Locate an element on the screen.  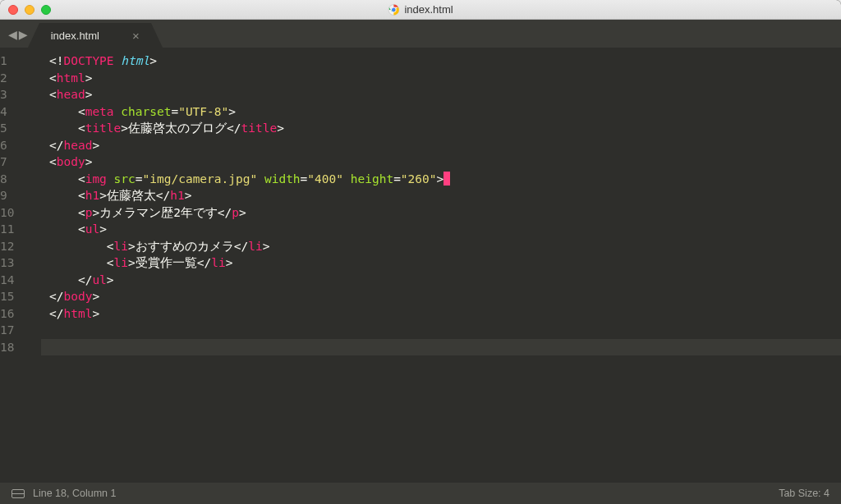
code-line: </head> is located at coordinates (441, 146).